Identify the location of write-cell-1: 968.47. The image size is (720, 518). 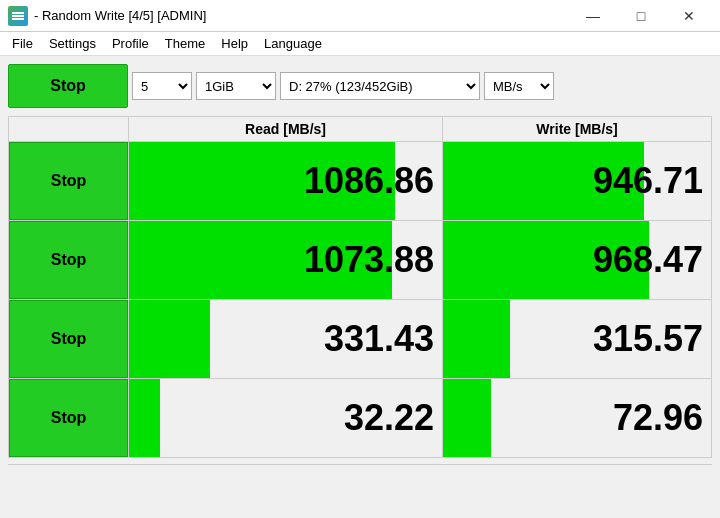
(578, 260).